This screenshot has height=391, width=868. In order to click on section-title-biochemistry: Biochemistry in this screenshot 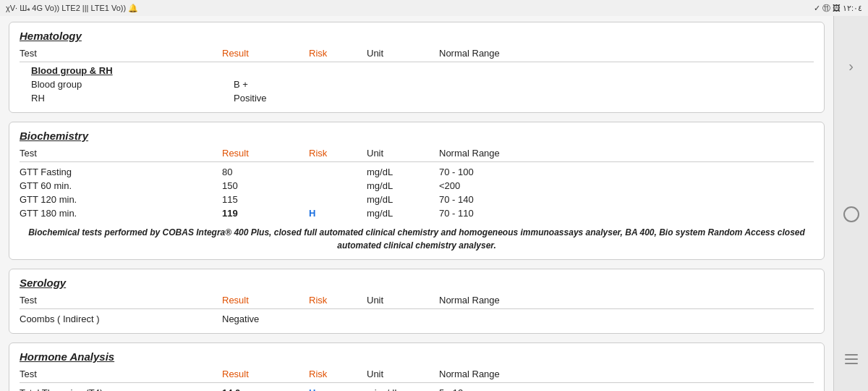, I will do `click(417, 136)`.